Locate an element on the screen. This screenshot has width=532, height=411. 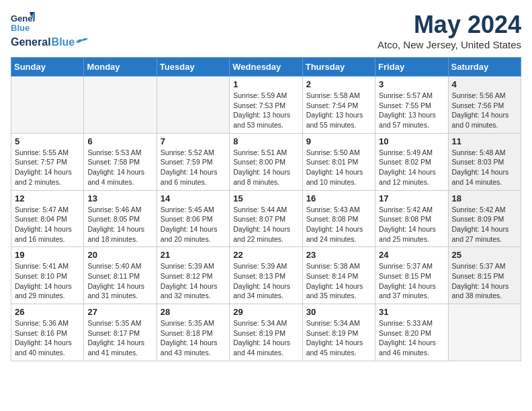
page-header: General Blue General Blue May 2024 Atco,… is located at coordinates (266, 31).